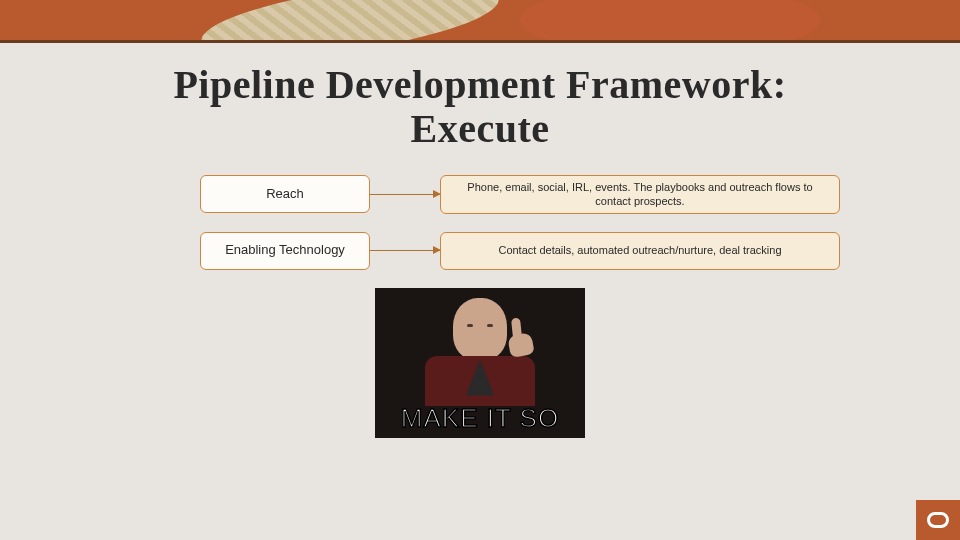 The height and width of the screenshot is (540, 960). I want to click on brand-logo-icon, so click(938, 520).